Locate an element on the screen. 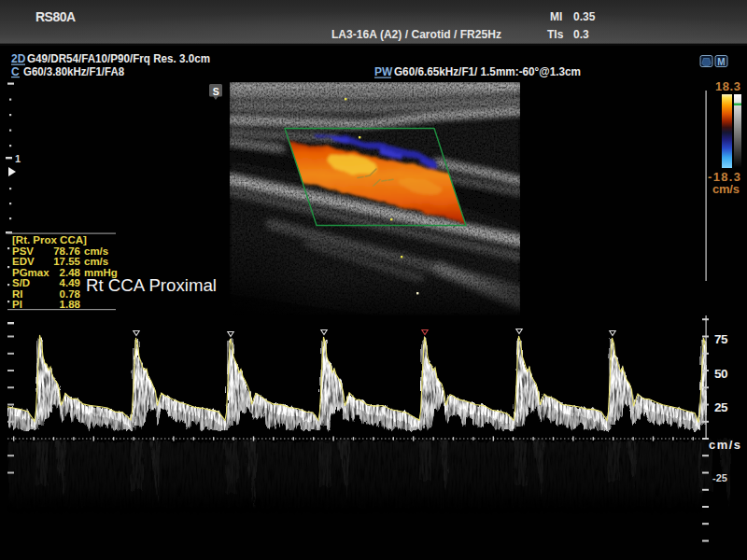 The width and height of the screenshot is (747, 560). svg-text: 0.3 is located at coordinates (581, 35).